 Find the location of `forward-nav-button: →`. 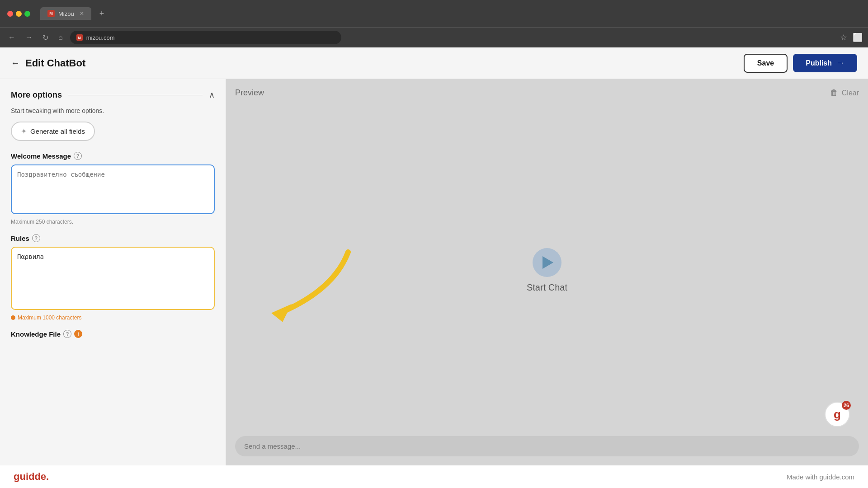

forward-nav-button: → is located at coordinates (29, 38).